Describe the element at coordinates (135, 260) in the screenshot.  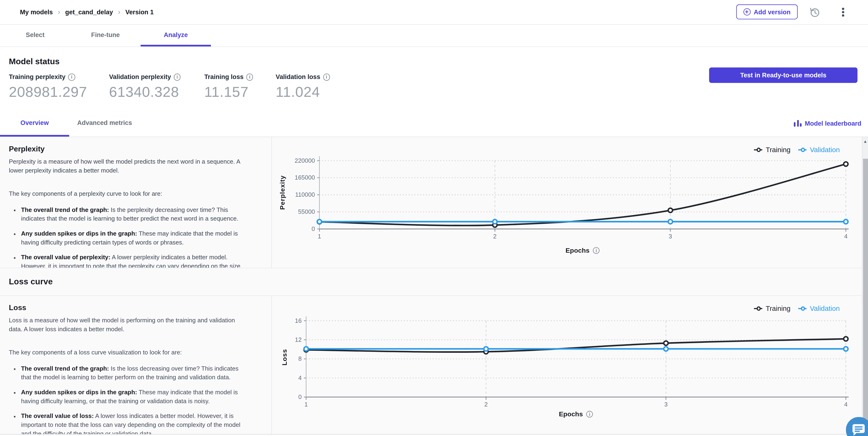
I see `list-item: The overall value of perplexity: A lower…` at that location.